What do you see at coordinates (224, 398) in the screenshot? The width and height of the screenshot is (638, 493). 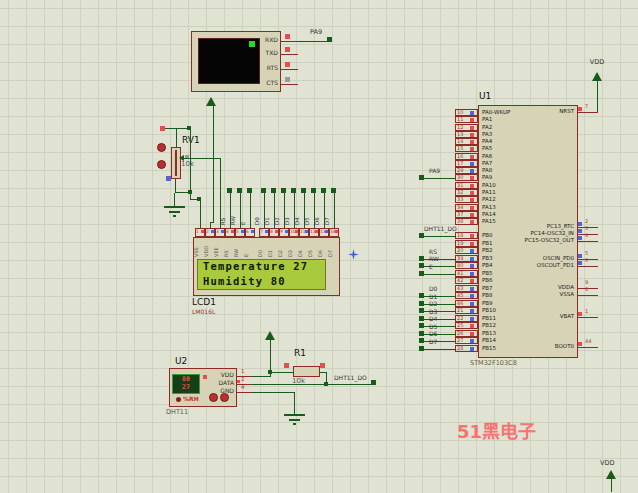 I see `dht11-decrease-button` at bounding box center [224, 398].